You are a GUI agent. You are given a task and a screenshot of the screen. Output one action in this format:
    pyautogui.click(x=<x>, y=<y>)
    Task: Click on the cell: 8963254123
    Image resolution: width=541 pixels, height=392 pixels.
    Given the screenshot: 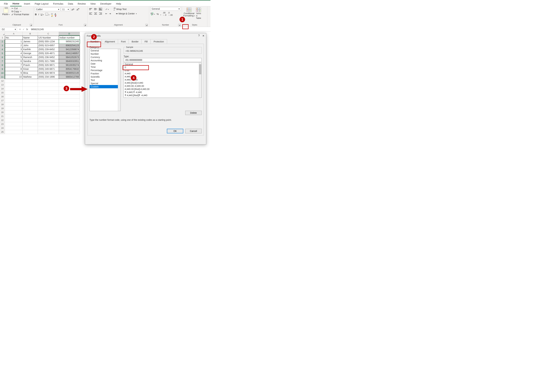 What is the action you would take?
    pyautogui.click(x=69, y=46)
    